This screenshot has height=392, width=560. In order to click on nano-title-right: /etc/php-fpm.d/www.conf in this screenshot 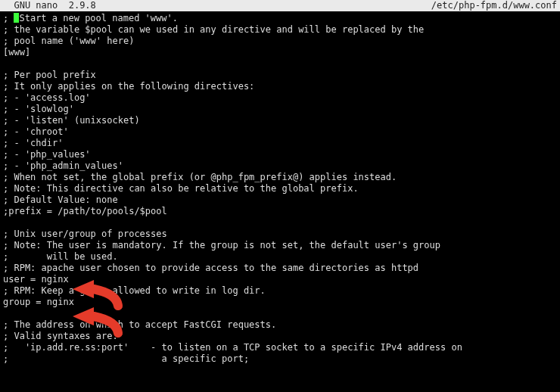, I will do `click(494, 6)`.